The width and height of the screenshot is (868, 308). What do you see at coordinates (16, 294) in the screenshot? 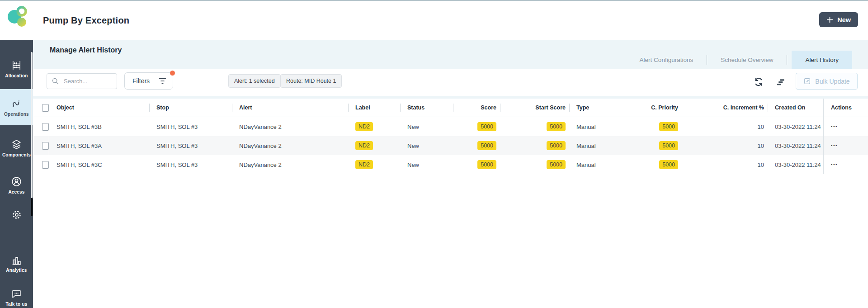
I see `chat-bubble-icon` at bounding box center [16, 294].